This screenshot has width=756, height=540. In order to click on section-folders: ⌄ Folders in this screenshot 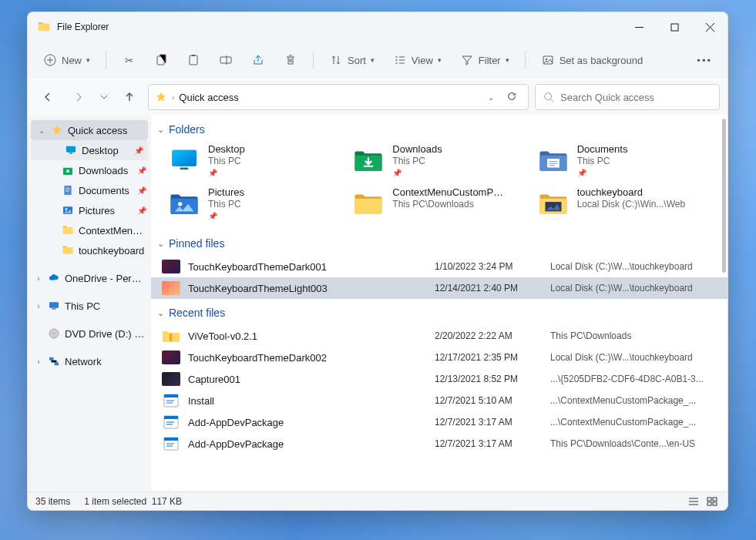, I will do `click(439, 129)`.